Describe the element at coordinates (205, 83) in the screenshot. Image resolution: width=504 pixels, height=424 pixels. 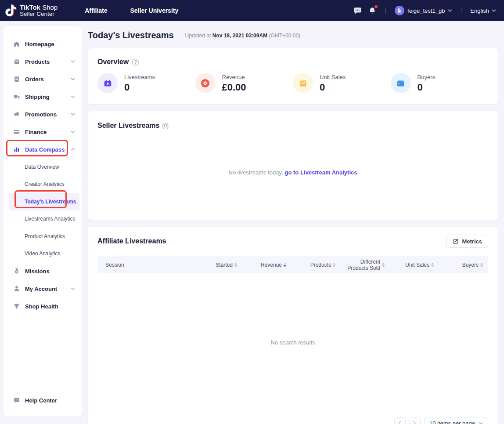
I see `coin-icon` at that location.